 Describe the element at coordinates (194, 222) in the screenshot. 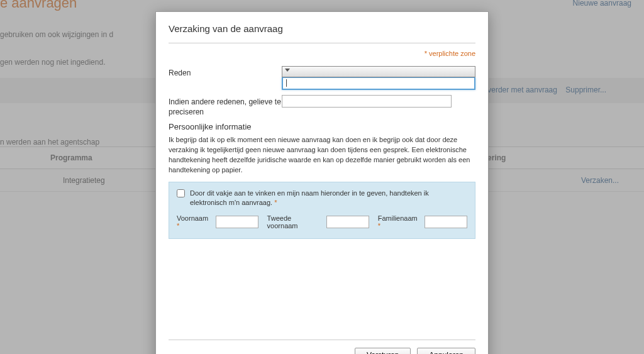

I see `firstname-label: Voornaam *` at that location.